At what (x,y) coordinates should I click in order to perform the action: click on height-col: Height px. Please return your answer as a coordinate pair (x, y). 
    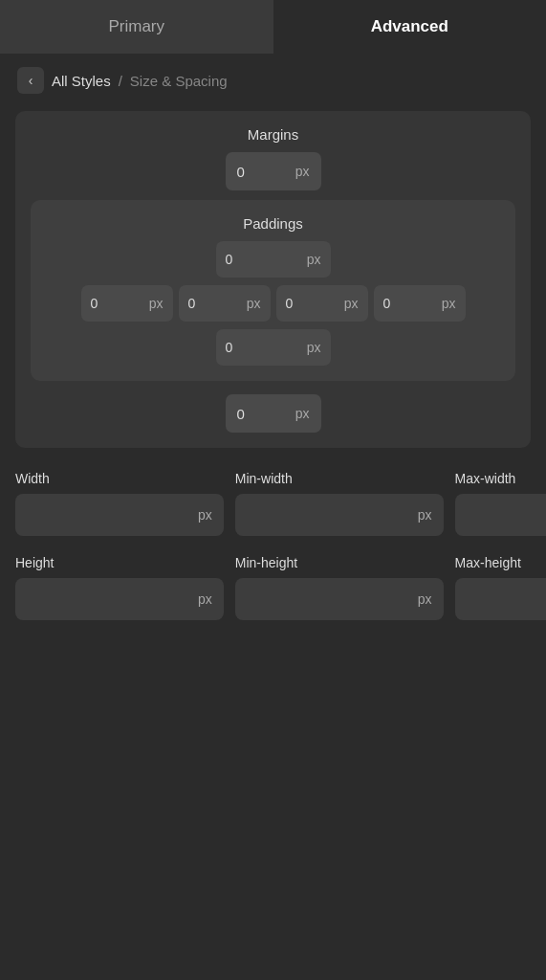
    Looking at the image, I should click on (120, 588).